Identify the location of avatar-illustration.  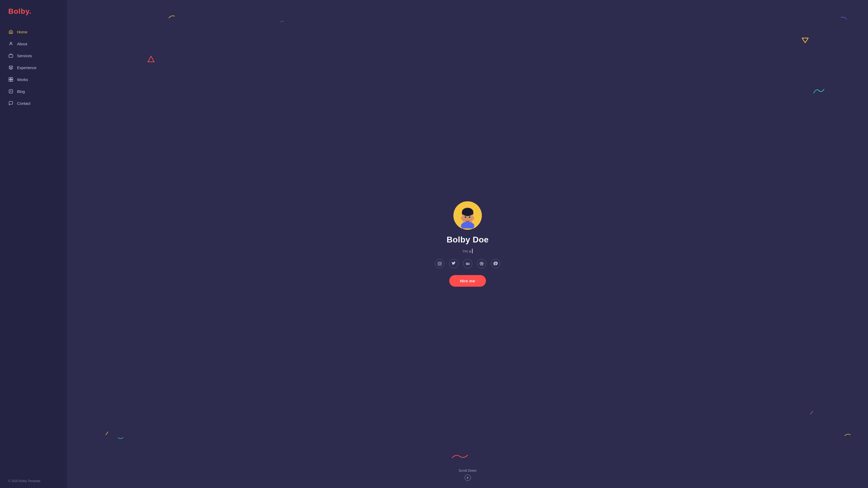
(468, 216).